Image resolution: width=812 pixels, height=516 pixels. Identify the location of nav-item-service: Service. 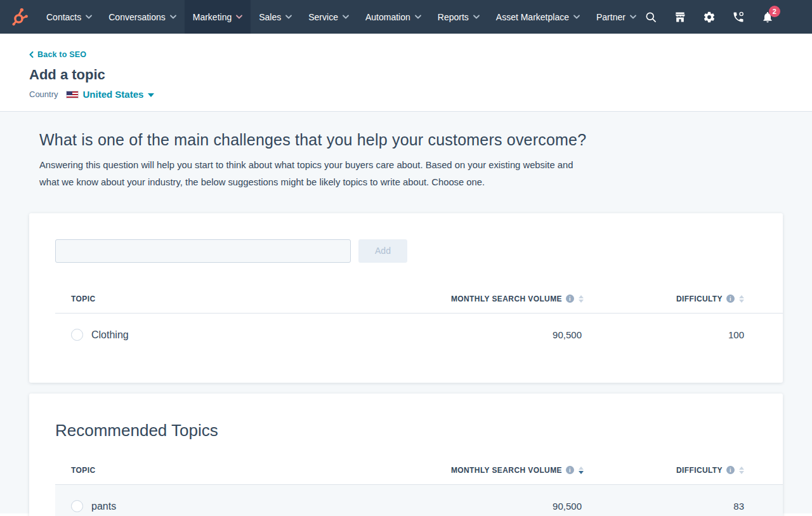
(329, 17).